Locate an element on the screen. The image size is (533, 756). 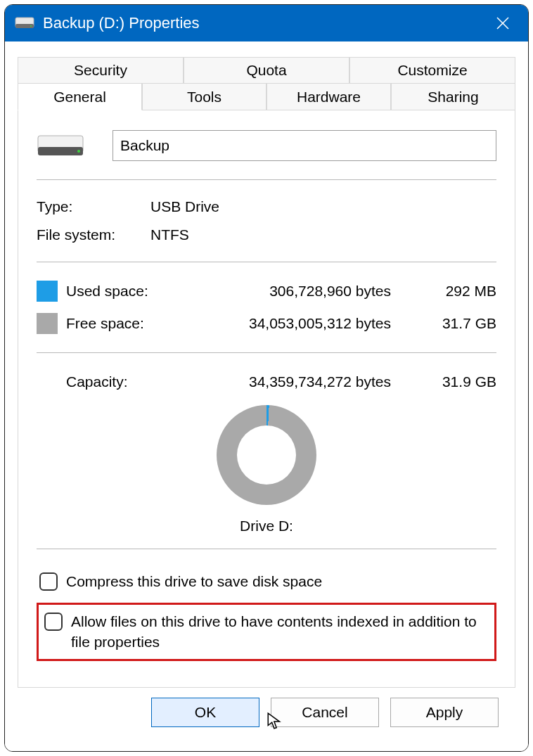
tab-label: General is located at coordinates (80, 97).